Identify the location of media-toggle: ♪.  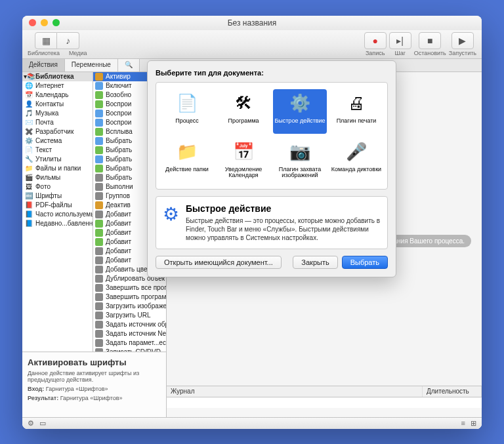
(68, 41).